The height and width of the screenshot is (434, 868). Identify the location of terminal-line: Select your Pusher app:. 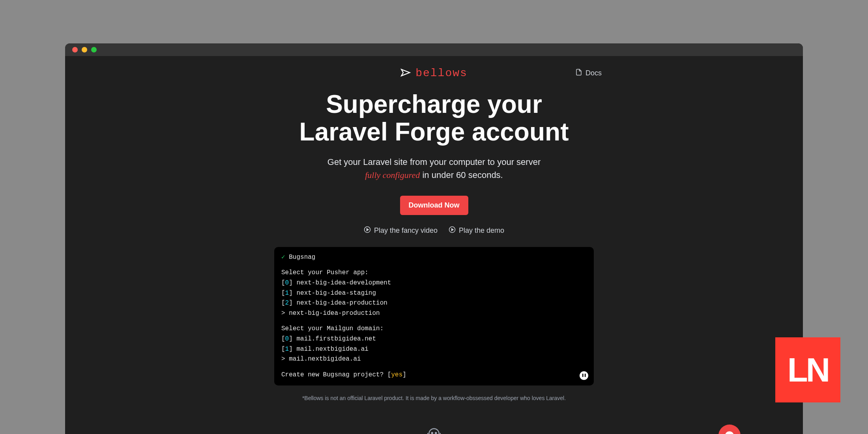
(434, 273).